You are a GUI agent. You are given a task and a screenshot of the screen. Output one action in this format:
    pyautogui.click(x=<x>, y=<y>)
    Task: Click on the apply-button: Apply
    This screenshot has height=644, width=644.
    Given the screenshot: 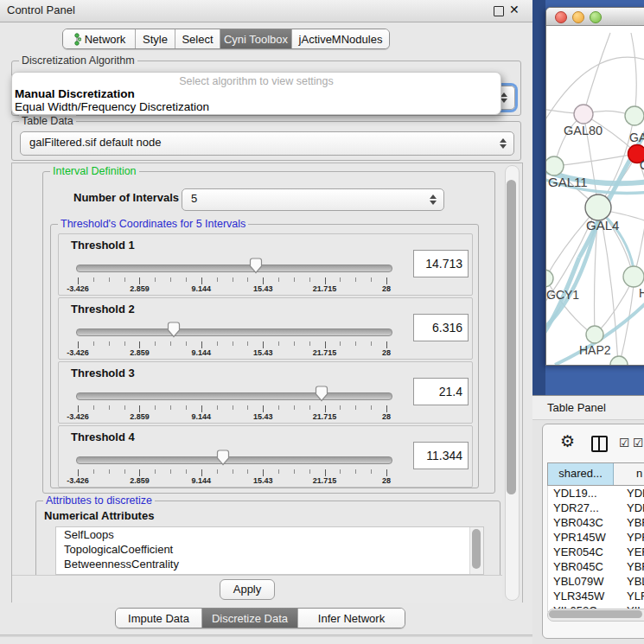 What is the action you would take?
    pyautogui.click(x=247, y=590)
    